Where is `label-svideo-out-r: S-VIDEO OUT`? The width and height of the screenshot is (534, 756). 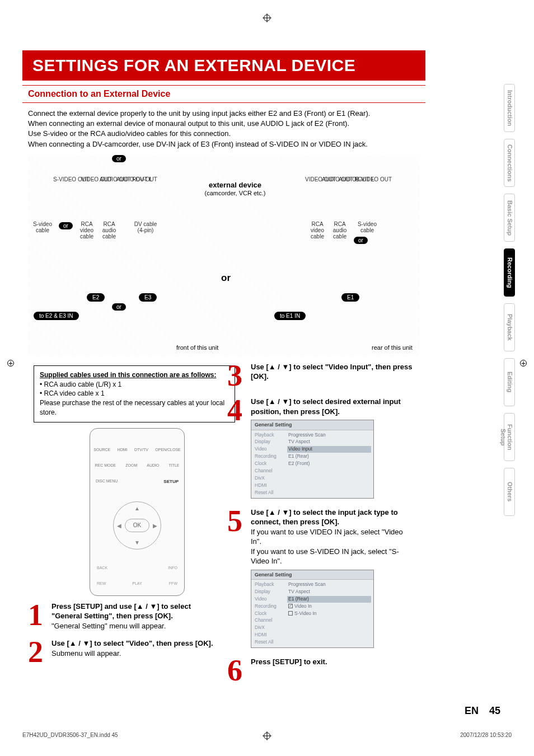
label-svideo-out-r: S-VIDEO OUT is located at coordinates (374, 179).